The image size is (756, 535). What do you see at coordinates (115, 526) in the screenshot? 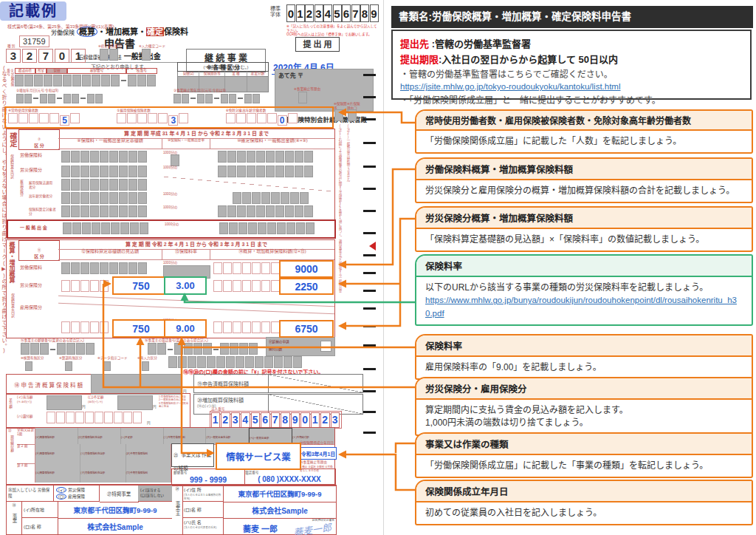
I see `business-name: 株式会社Sample` at bounding box center [115, 526].